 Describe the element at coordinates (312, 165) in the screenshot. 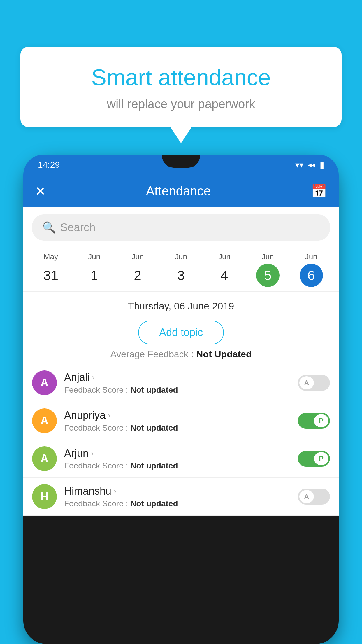

I see `signal-icon: ◂◂` at that location.